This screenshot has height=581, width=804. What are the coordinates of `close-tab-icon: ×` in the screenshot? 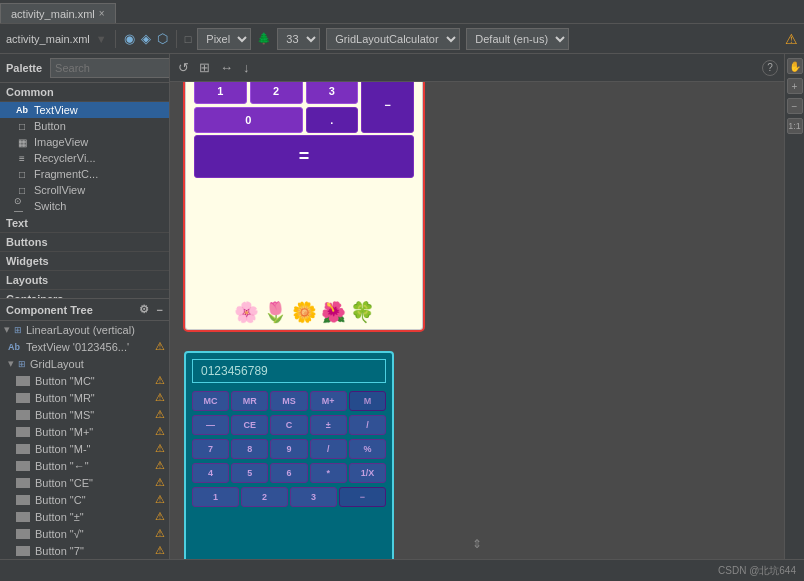 It's located at (102, 14).